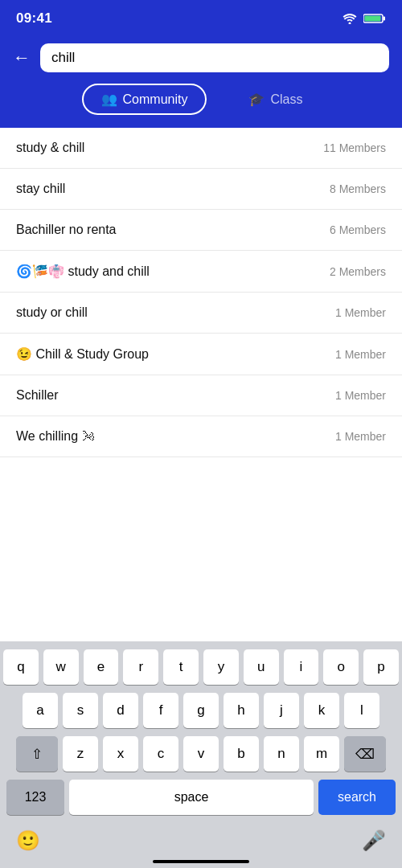  What do you see at coordinates (201, 313) in the screenshot?
I see `table-row: study or chill 1 Member` at bounding box center [201, 313].